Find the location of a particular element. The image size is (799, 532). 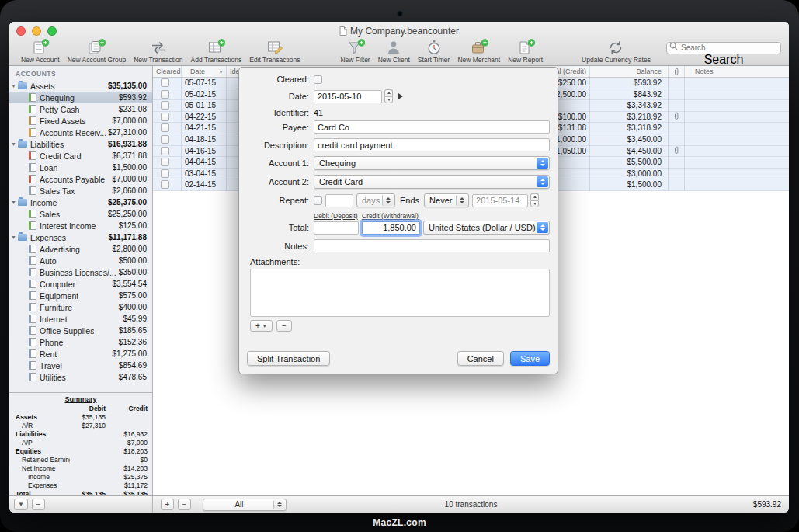

date-disclosure-icon is located at coordinates (401, 96).